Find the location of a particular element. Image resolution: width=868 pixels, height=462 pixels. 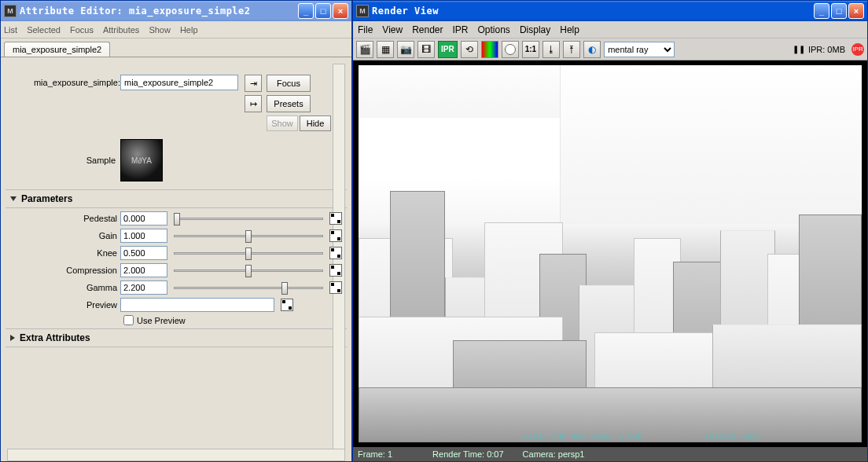

sample-label: Sample is located at coordinates (61, 160).